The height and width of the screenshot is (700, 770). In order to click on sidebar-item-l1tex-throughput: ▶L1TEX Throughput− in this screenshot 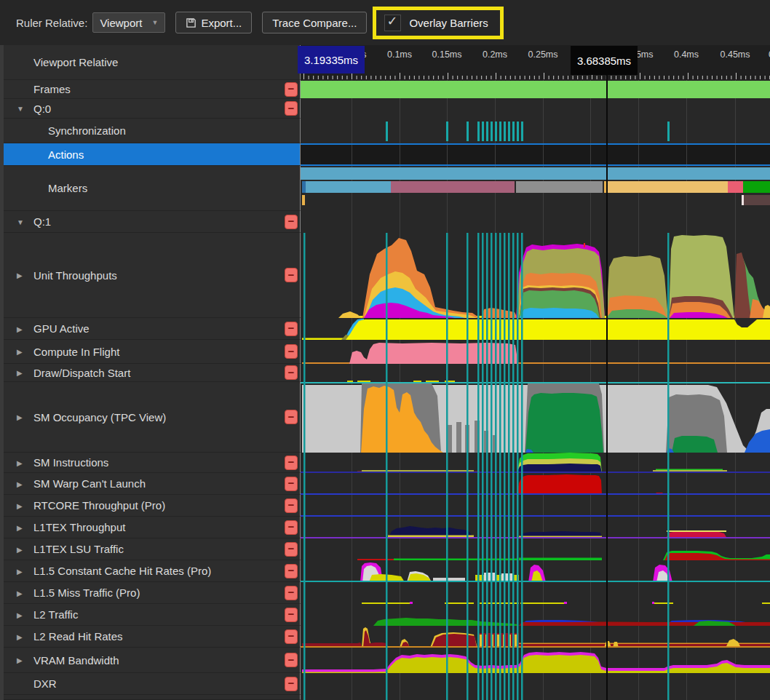, I will do `click(150, 528)`.